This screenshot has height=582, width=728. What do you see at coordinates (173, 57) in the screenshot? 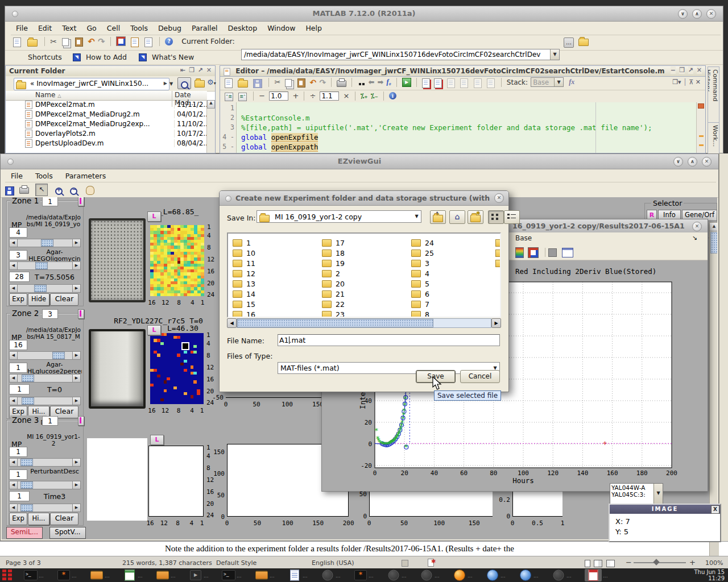
I see `shortcut-whats-new: What's New` at bounding box center [173, 57].